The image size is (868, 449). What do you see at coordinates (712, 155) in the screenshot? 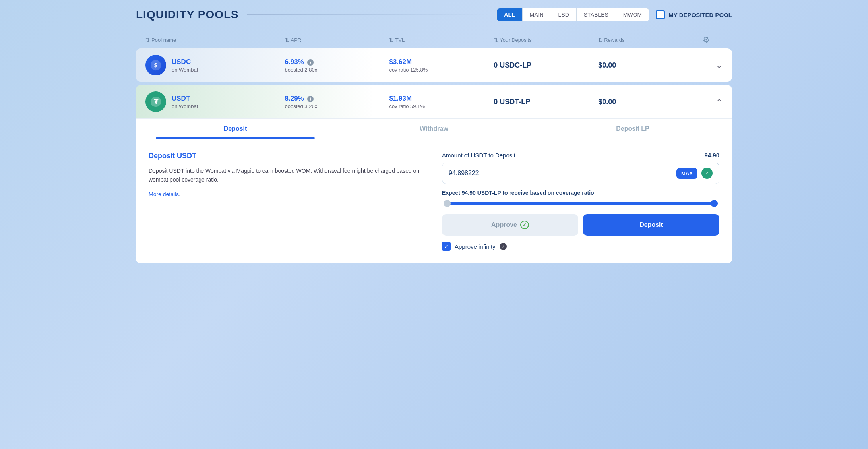
I see `amount-display: 94.90` at bounding box center [712, 155].